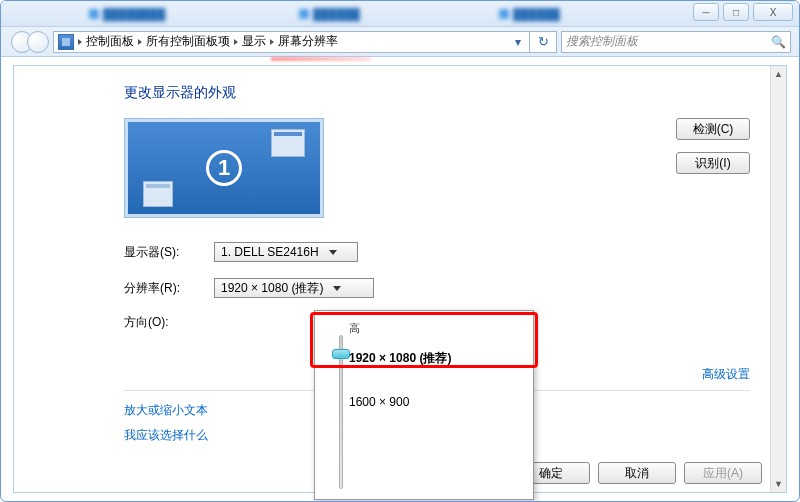 The image size is (800, 502). Describe the element at coordinates (713, 163) in the screenshot. I see `identify-button: 识别(I)` at that location.